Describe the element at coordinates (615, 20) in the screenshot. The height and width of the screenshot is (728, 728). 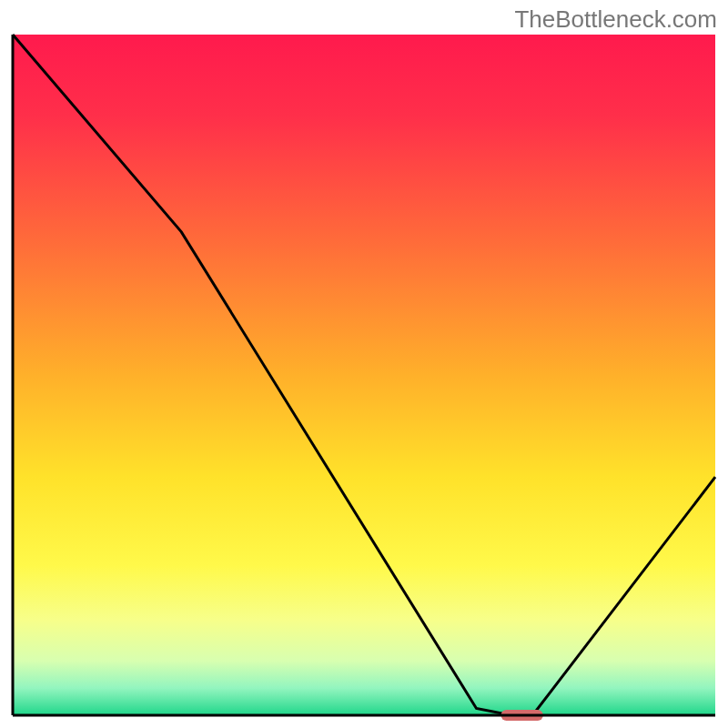
I see `watermark-text: TheBottleneck.com` at that location.